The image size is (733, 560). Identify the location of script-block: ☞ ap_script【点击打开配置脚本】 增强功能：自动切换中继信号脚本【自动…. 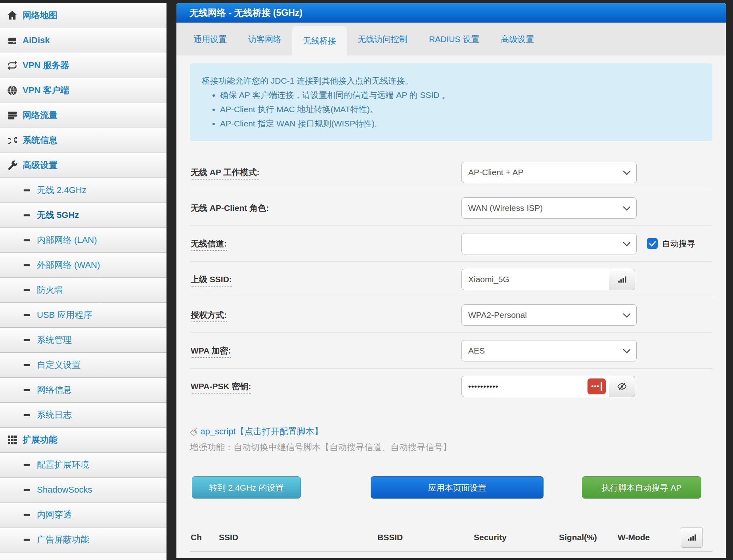
(451, 440).